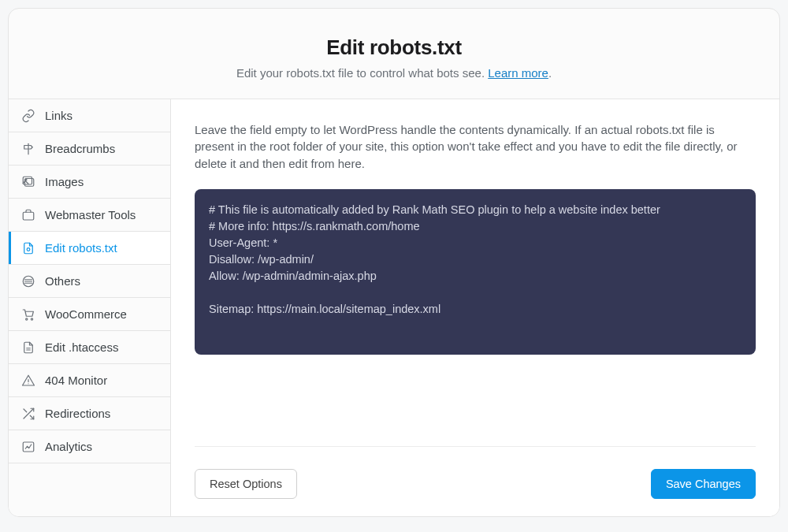 This screenshot has height=532, width=788. Describe the element at coordinates (28, 314) in the screenshot. I see `cart-icon` at that location.